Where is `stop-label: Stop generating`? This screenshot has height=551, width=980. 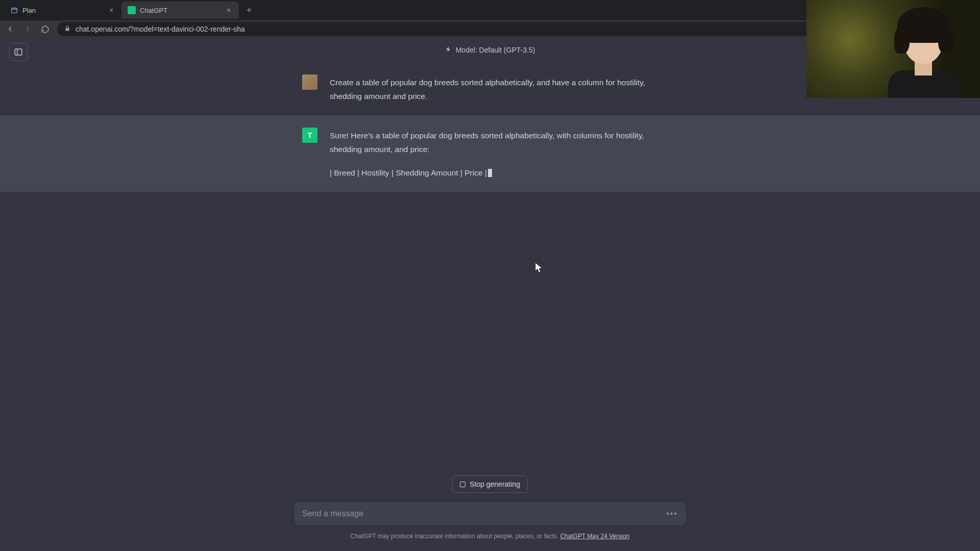
stop-label: Stop generating is located at coordinates (495, 484).